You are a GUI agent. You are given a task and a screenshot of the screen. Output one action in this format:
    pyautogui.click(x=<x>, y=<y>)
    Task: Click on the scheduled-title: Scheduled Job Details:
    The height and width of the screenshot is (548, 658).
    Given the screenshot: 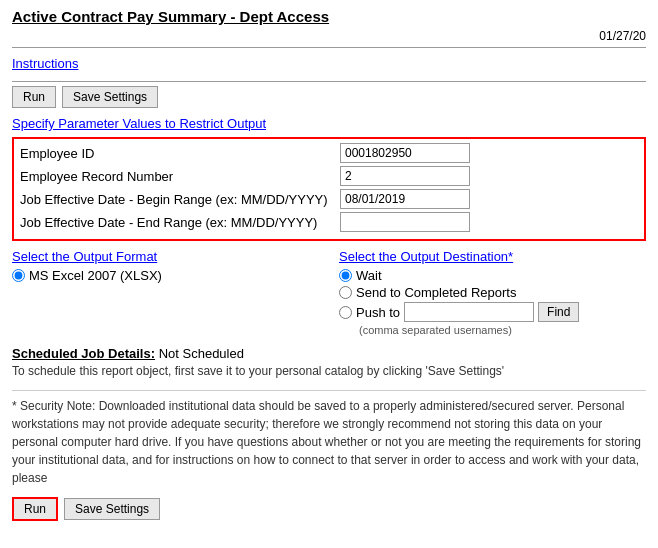 What is the action you would take?
    pyautogui.click(x=84, y=354)
    